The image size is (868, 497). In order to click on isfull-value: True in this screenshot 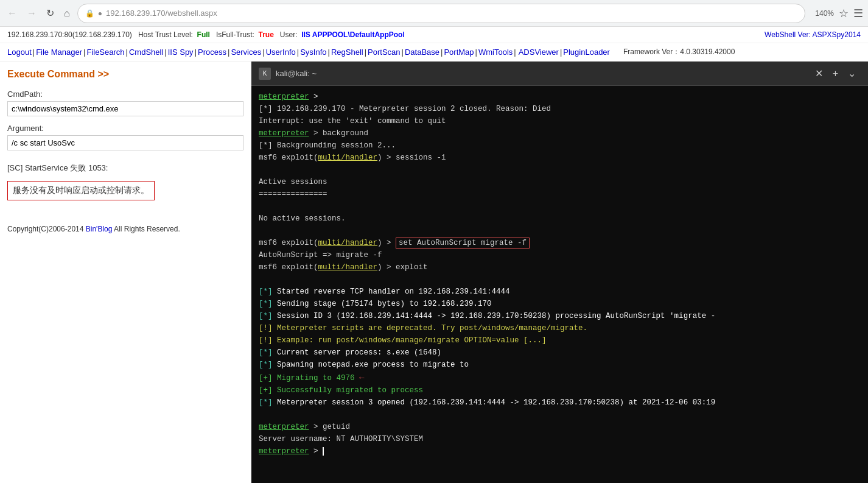, I will do `click(267, 35)`.